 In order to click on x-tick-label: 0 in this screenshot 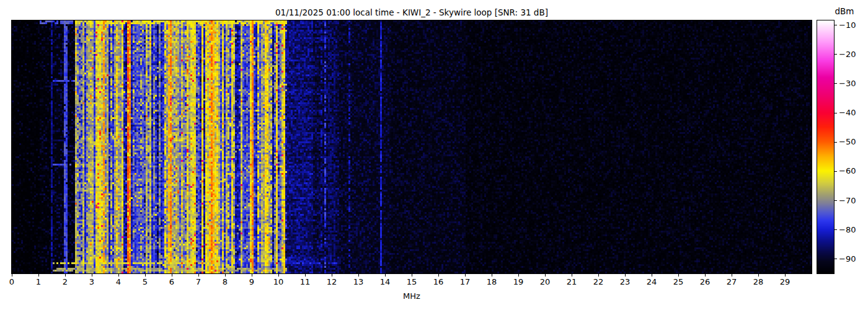, I will do `click(12, 282)`.